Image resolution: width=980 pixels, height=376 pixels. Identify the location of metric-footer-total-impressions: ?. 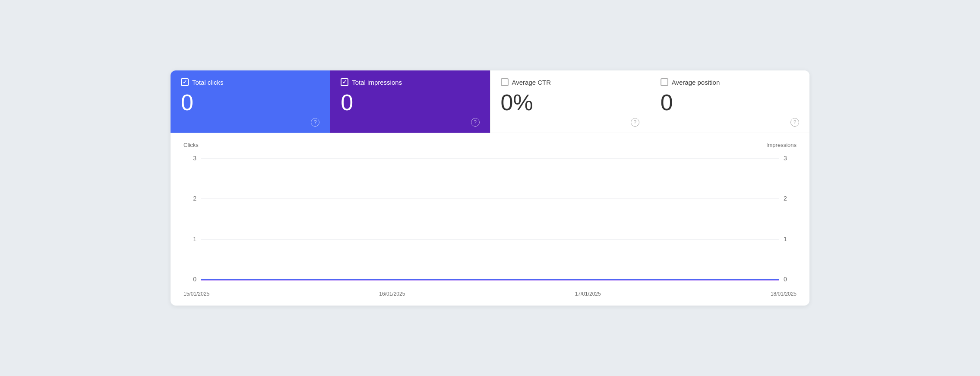
(410, 122).